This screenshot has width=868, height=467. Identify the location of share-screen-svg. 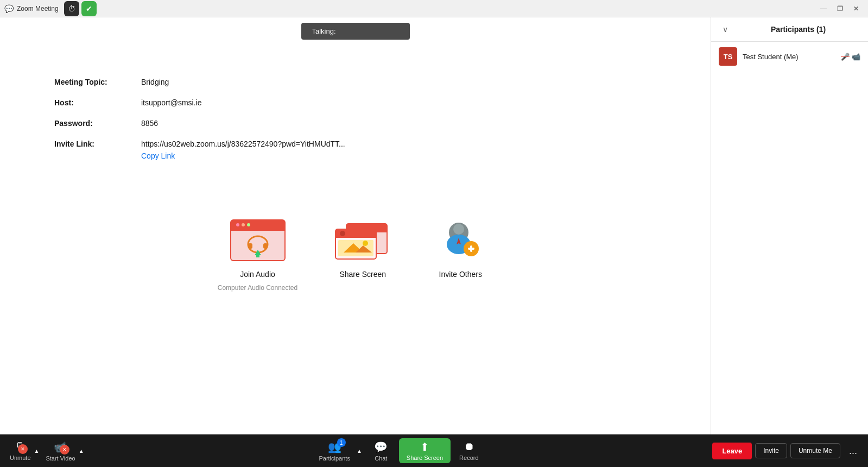
(363, 240).